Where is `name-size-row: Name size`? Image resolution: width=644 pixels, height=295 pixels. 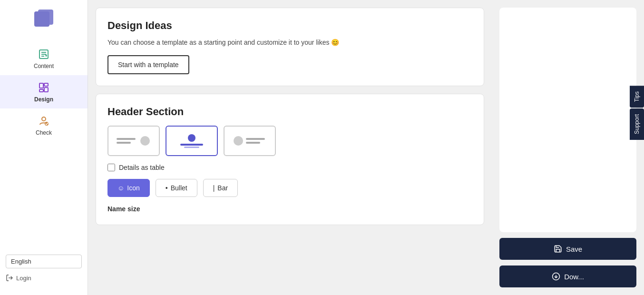 name-size-row: Name size is located at coordinates (290, 209).